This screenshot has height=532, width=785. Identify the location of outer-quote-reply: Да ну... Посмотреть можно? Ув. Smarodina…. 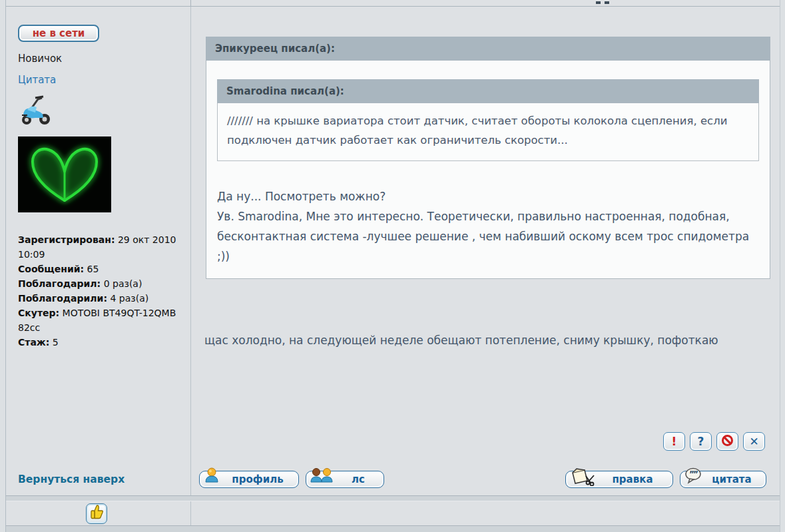
(488, 226).